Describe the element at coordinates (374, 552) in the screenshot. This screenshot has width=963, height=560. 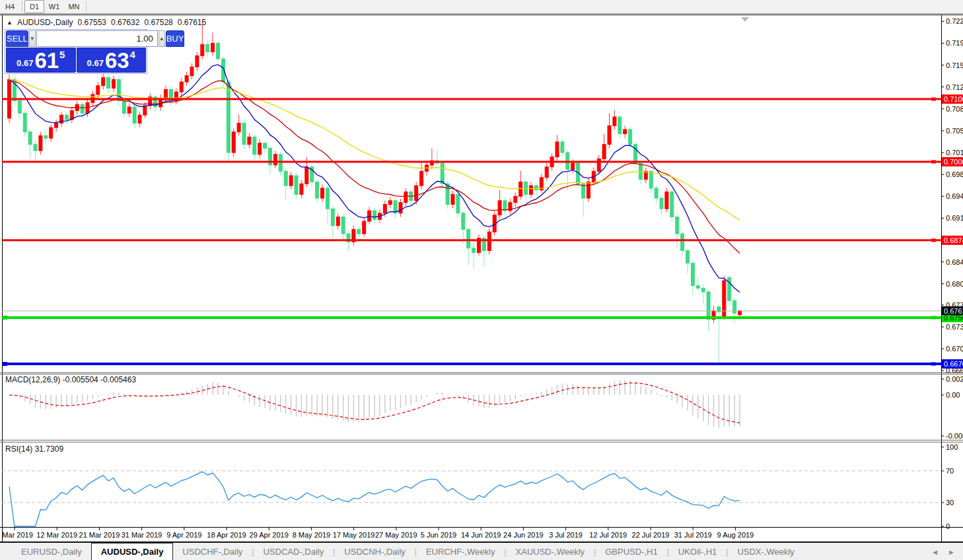
I see `tab-usdcnh-daily: USDCNH-,Daily` at that location.